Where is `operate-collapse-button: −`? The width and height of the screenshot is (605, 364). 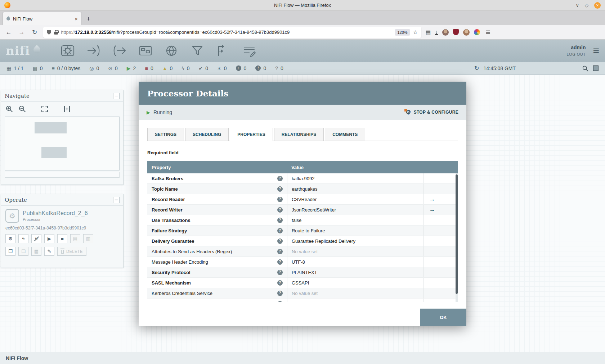 operate-collapse-button: − is located at coordinates (116, 200).